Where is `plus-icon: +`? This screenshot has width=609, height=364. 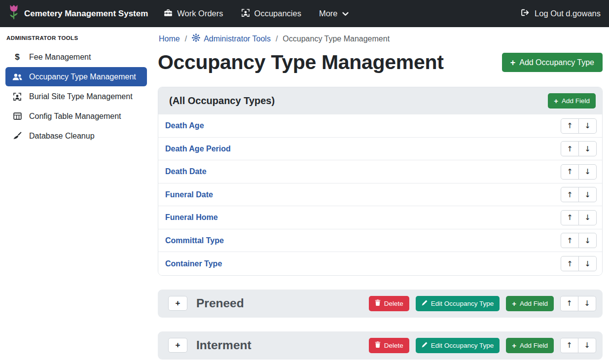
plus-icon: + is located at coordinates (178, 345).